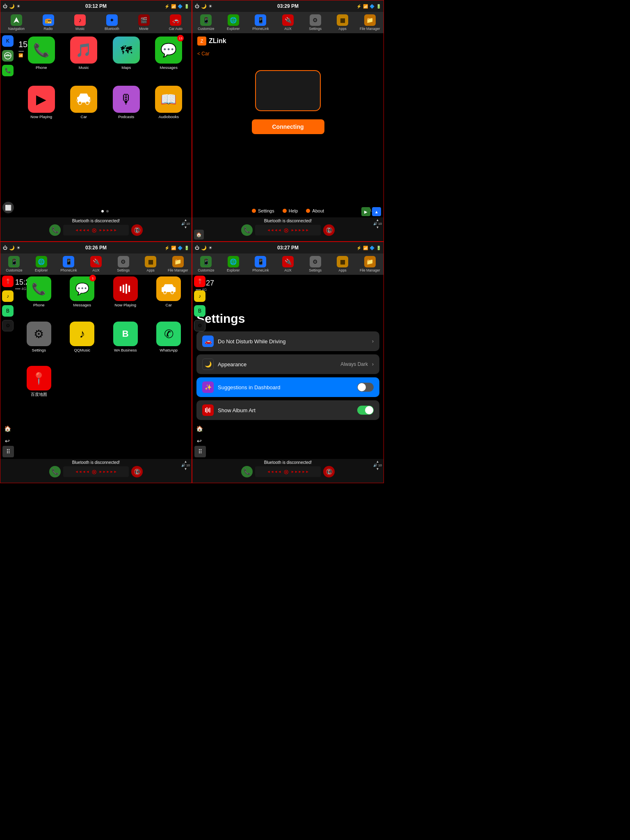 The height and width of the screenshot is (840, 630). I want to click on nav2-filemanager: 📁 File Manager, so click(370, 23).